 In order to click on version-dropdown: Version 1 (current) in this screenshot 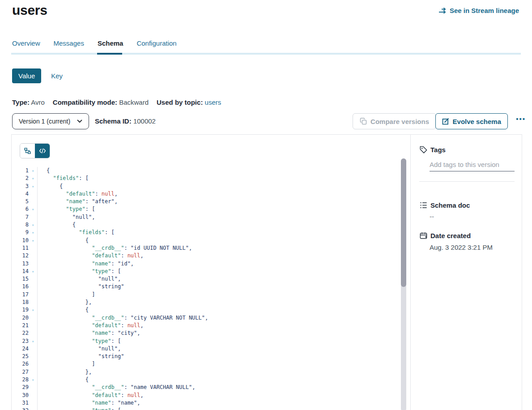, I will do `click(51, 121)`.